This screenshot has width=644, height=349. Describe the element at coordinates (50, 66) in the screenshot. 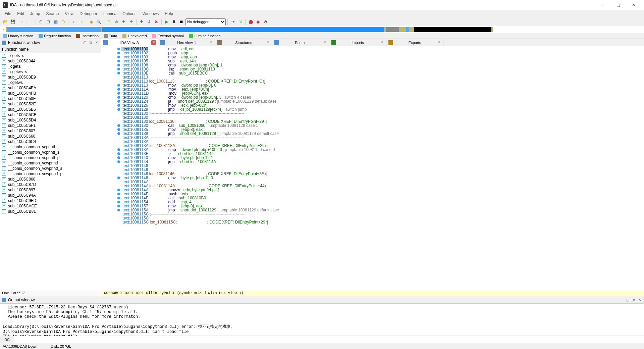

I see `function-row: f_cgets` at that location.